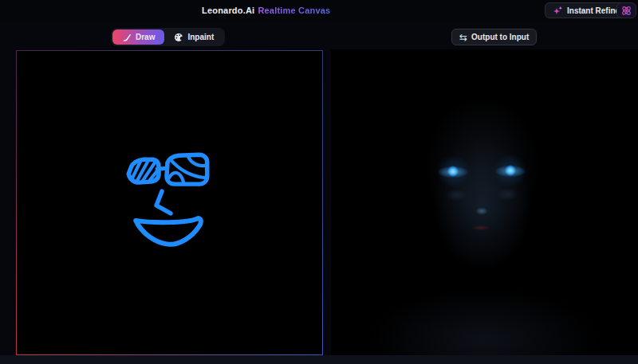 This screenshot has height=364, width=638. Describe the element at coordinates (228, 10) in the screenshot. I see `brand-name: Leonardo.Ai` at that location.